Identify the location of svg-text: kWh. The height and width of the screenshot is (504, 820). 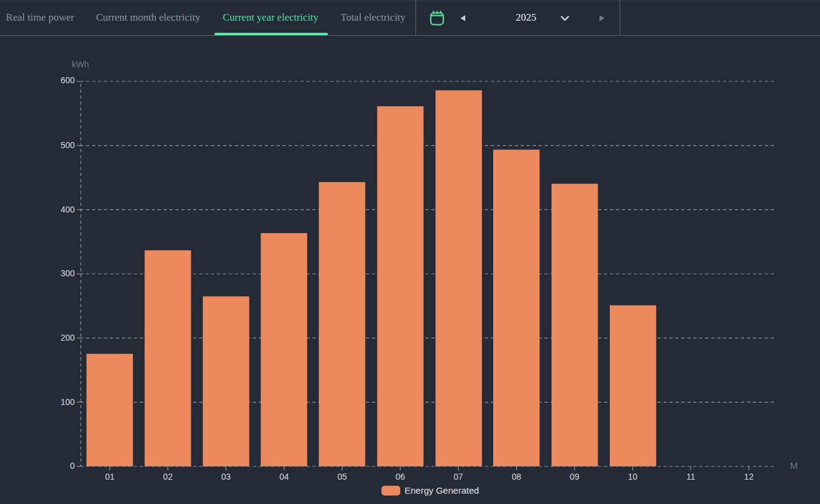
(81, 64).